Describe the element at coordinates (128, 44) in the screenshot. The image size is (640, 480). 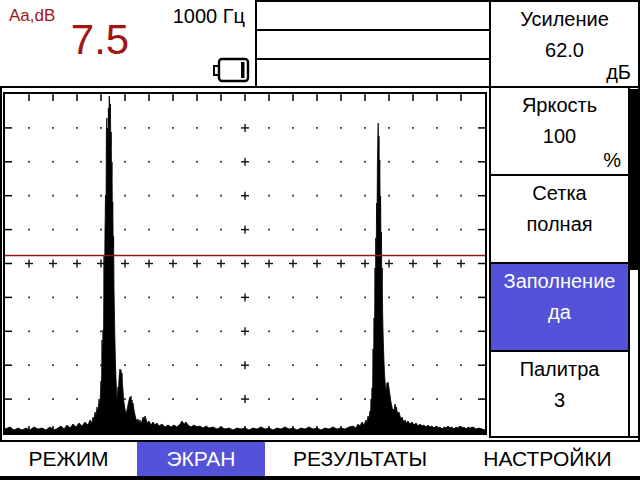
I see `measurement-readout: Aa,dB 7.5 1000 Гц` at that location.